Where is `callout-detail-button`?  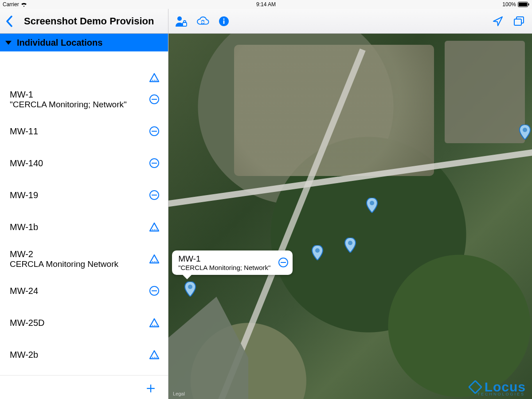
callout-detail-button is located at coordinates (283, 262).